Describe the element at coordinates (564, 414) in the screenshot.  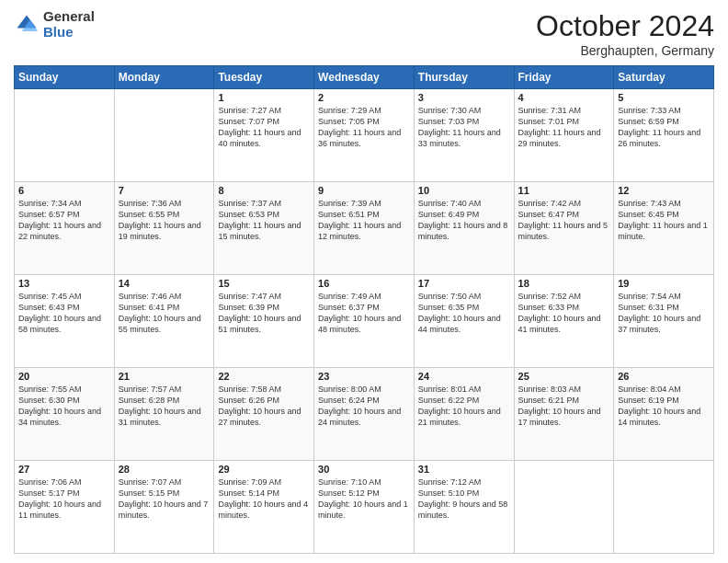
I see `calendar-cell: 25Sunrise: 8:03 AM Sunset: 6:21 PM Dayli…` at that location.